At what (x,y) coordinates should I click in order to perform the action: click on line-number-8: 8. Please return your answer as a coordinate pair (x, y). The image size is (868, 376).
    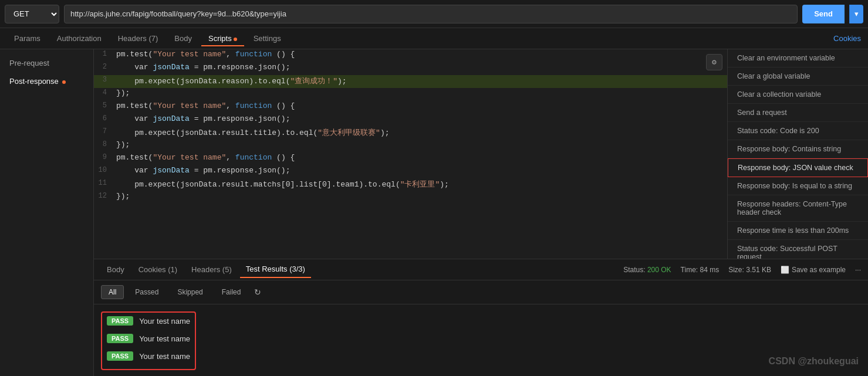
    Looking at the image, I should click on (103, 144).